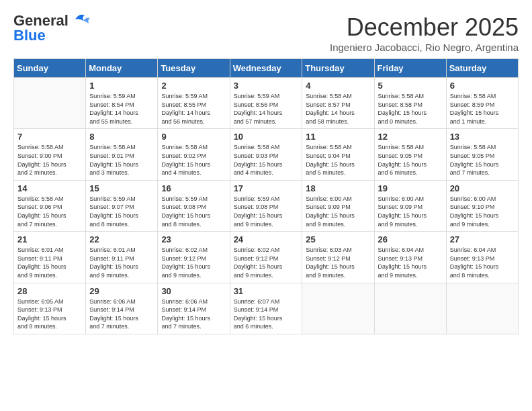 This screenshot has width=532, height=411. What do you see at coordinates (339, 205) in the screenshot?
I see `calendar-cell: 18Sunrise: 6:00 AM Sunset: 9:09 PM Dayli…` at bounding box center [339, 205].